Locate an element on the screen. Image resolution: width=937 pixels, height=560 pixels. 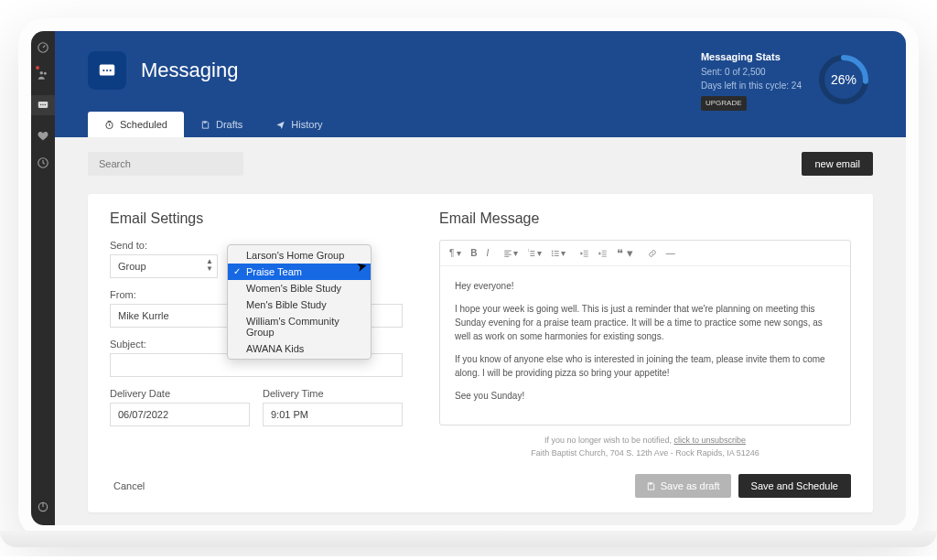
ordered-list-button: 1 ▾ is located at coordinates (534, 253).